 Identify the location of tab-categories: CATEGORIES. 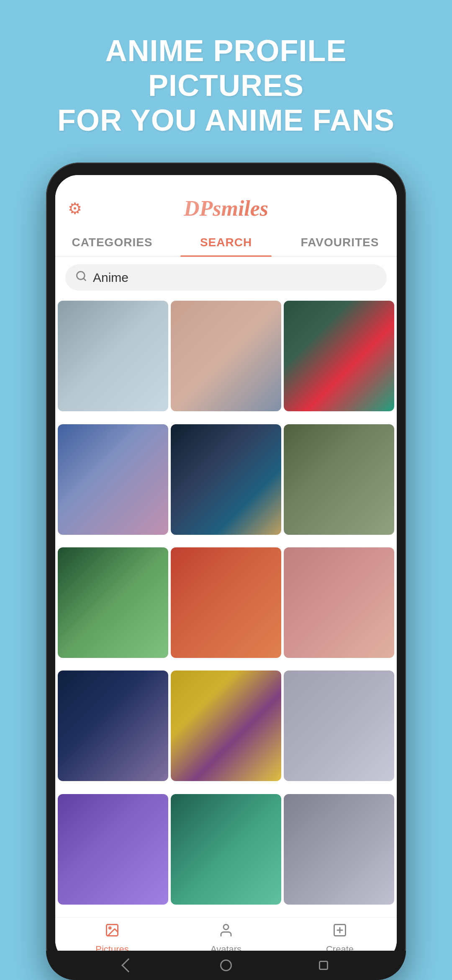
(112, 242).